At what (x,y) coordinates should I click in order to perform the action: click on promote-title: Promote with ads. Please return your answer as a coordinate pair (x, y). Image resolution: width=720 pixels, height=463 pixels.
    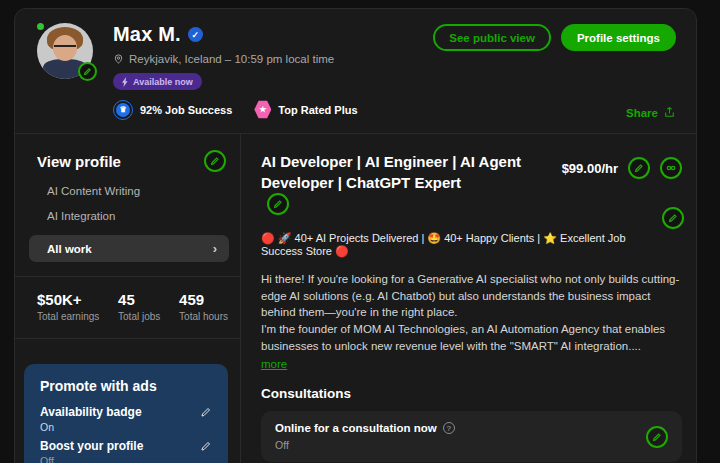
    Looking at the image, I should click on (126, 386).